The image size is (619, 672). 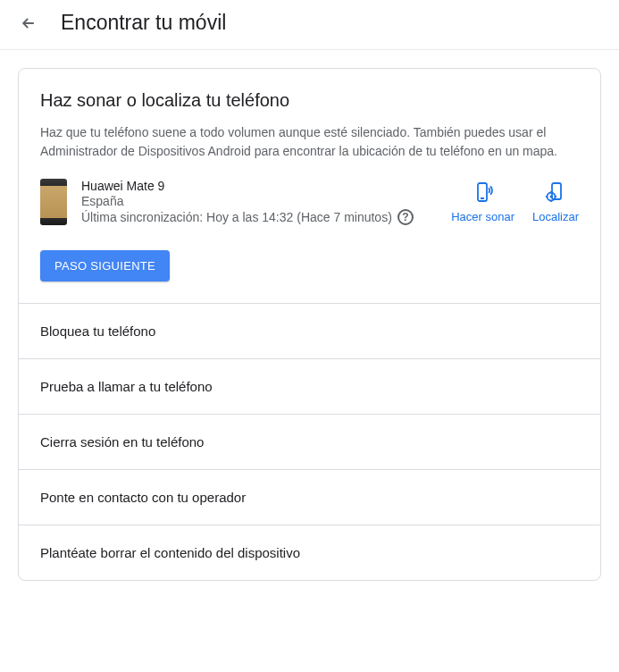 What do you see at coordinates (556, 202) in the screenshot?
I see `locate-button: Localizar` at bounding box center [556, 202].